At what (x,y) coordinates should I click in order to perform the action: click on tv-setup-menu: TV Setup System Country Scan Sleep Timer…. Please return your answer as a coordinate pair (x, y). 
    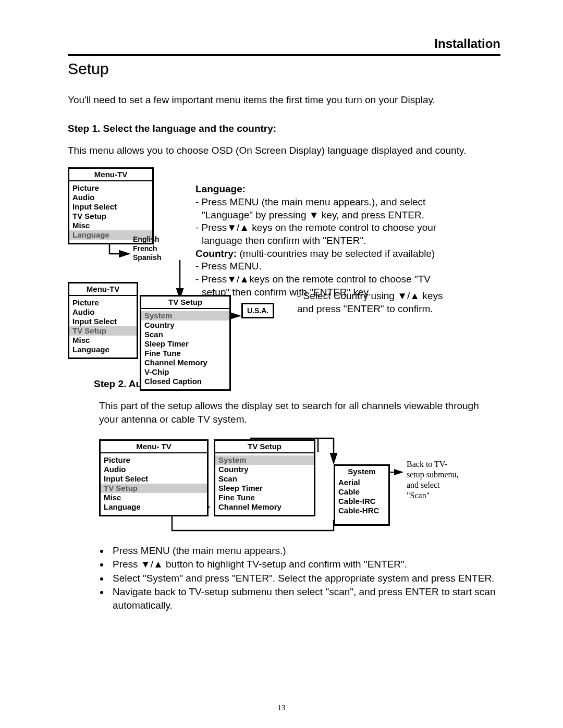
    Looking at the image, I should click on (186, 343).